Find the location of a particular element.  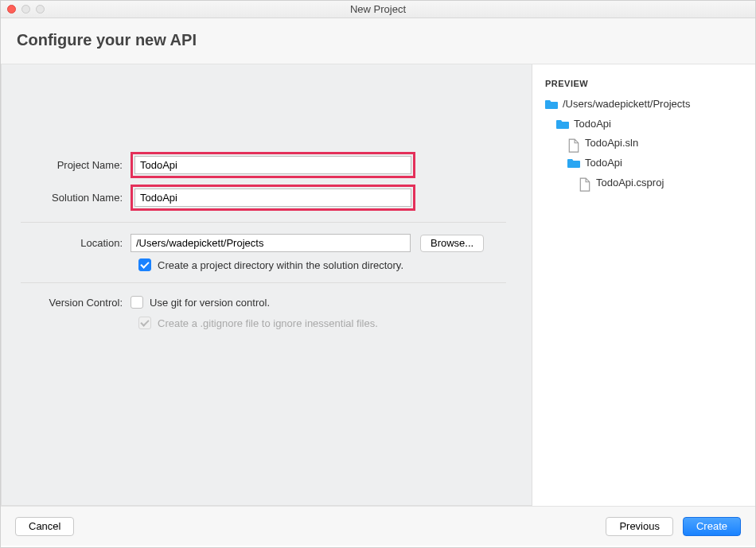

cancel-button: Cancel is located at coordinates (45, 527).